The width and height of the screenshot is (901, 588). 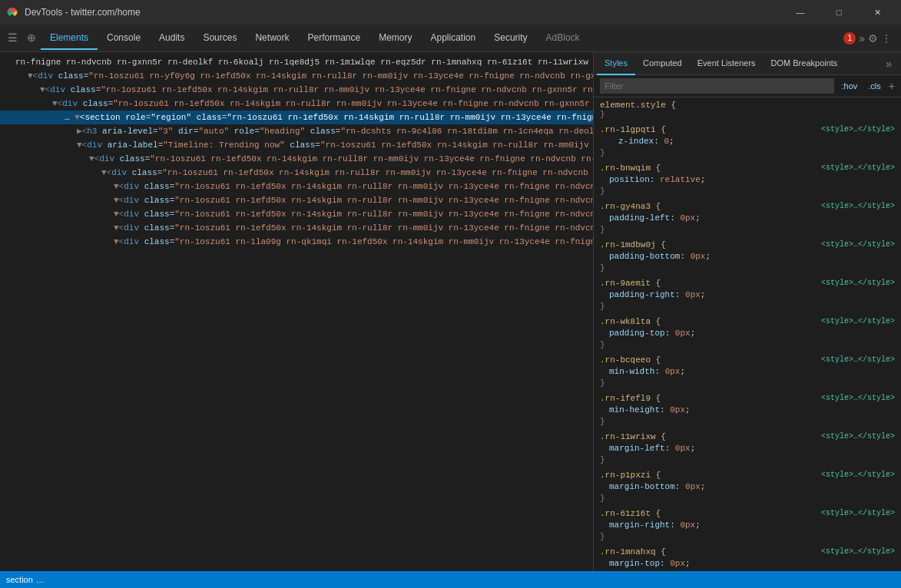 I want to click on tab-sources: Sources, so click(x=220, y=38).